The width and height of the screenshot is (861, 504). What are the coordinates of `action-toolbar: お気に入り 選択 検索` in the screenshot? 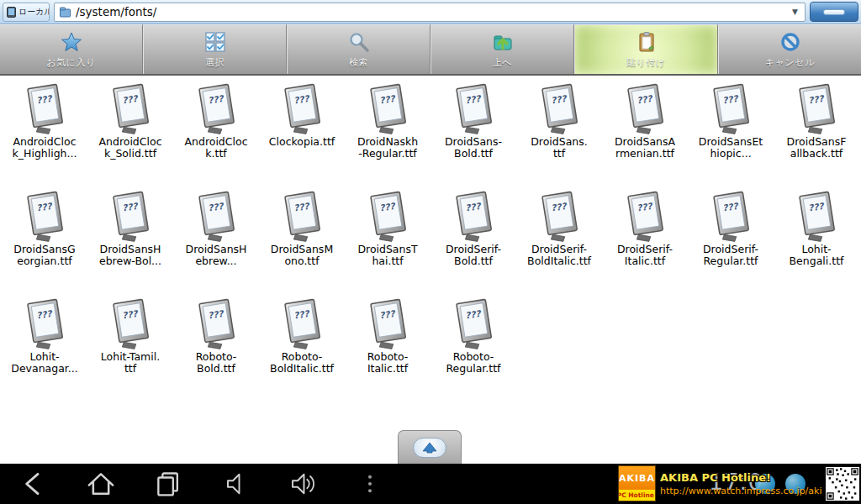 It's located at (430, 50).